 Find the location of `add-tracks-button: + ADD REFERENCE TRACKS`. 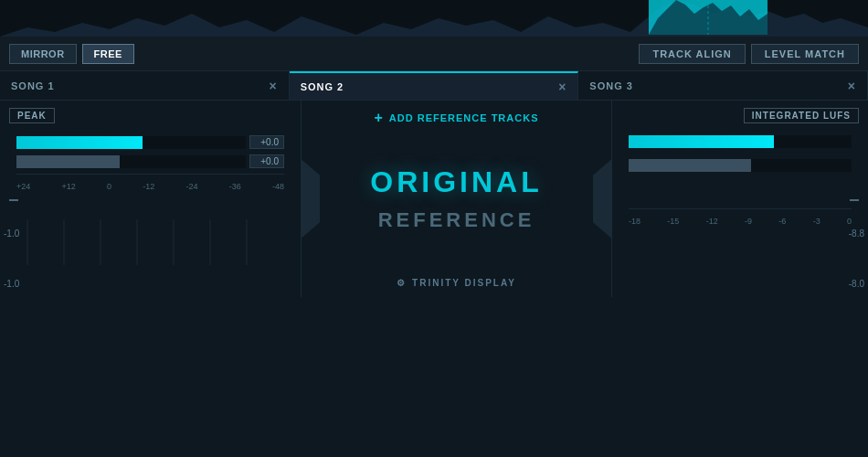

add-tracks-button: + ADD REFERENCE TRACKS is located at coordinates (457, 118).